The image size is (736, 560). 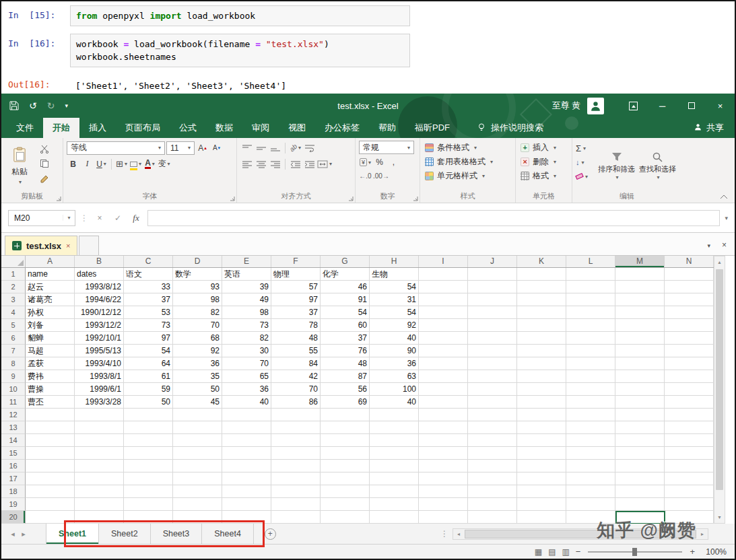 What do you see at coordinates (493, 275) in the screenshot?
I see `cell-j1` at bounding box center [493, 275].